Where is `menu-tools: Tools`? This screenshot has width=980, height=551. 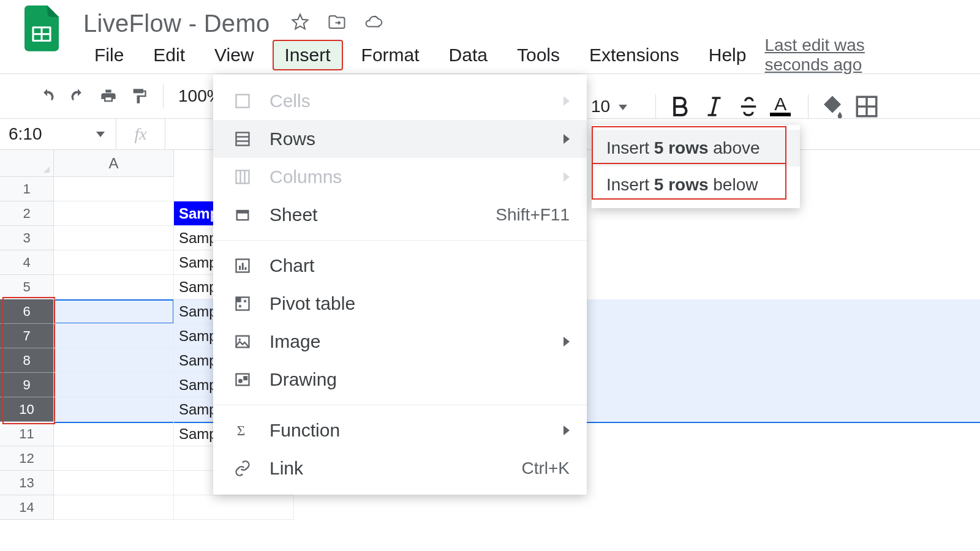
menu-tools: Tools is located at coordinates (538, 55).